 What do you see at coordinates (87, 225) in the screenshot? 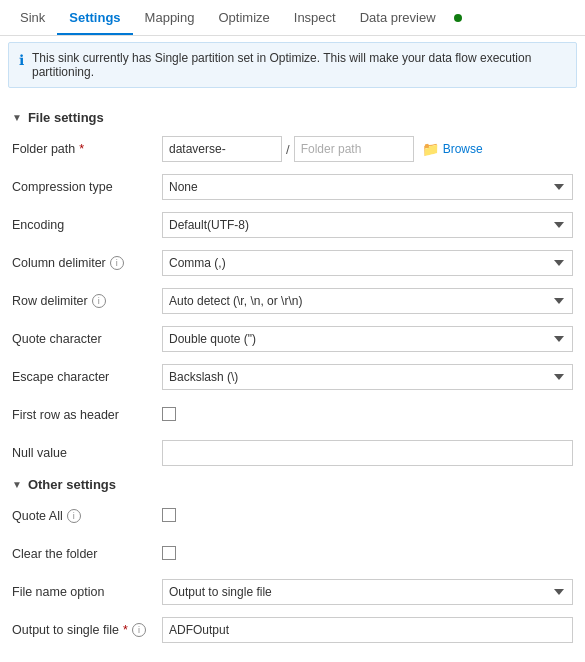
I see `encoding-label: Encoding` at bounding box center [87, 225].